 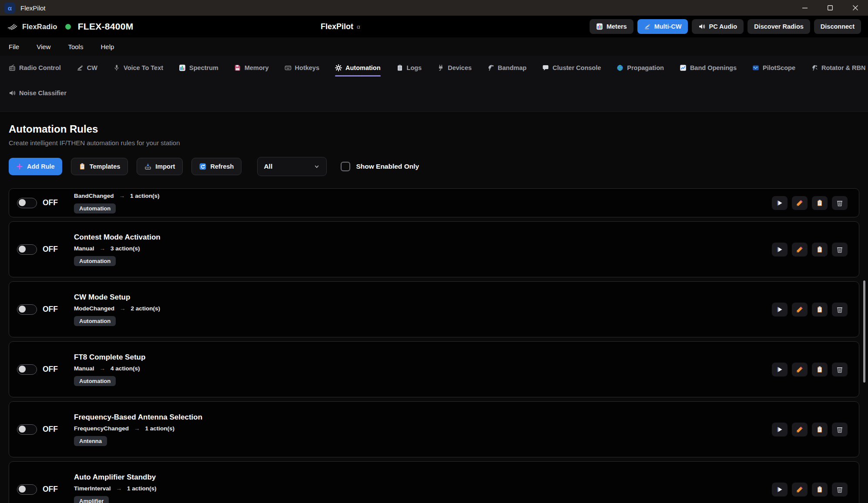 I want to click on multi-cw-button: Multi-CW, so click(x=663, y=27).